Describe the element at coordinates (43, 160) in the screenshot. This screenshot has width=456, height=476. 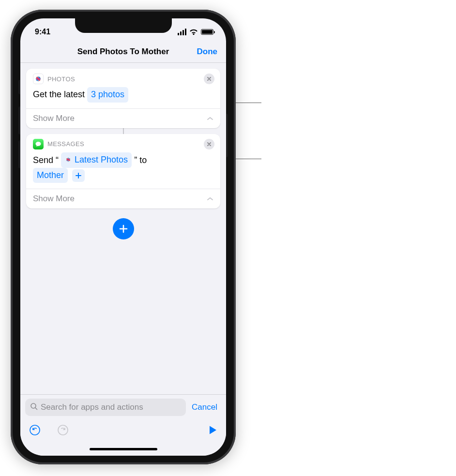
I see `action-text-send: Send` at that location.